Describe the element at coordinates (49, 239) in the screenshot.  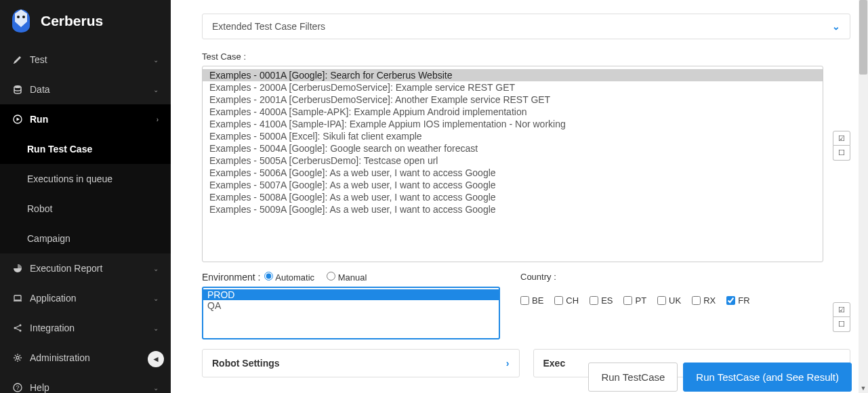
I see `nav-sub-label: Campaign` at that location.